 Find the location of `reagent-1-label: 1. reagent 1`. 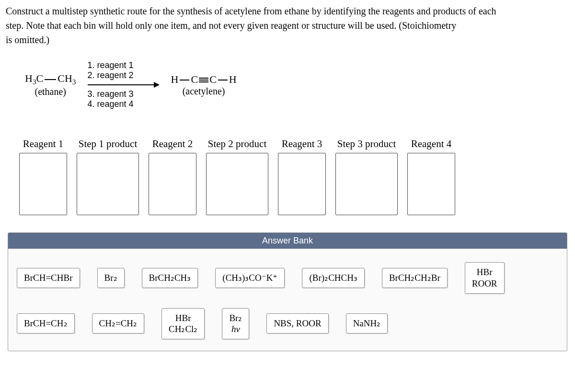

reagent-1-label: 1. reagent 1 is located at coordinates (124, 65).